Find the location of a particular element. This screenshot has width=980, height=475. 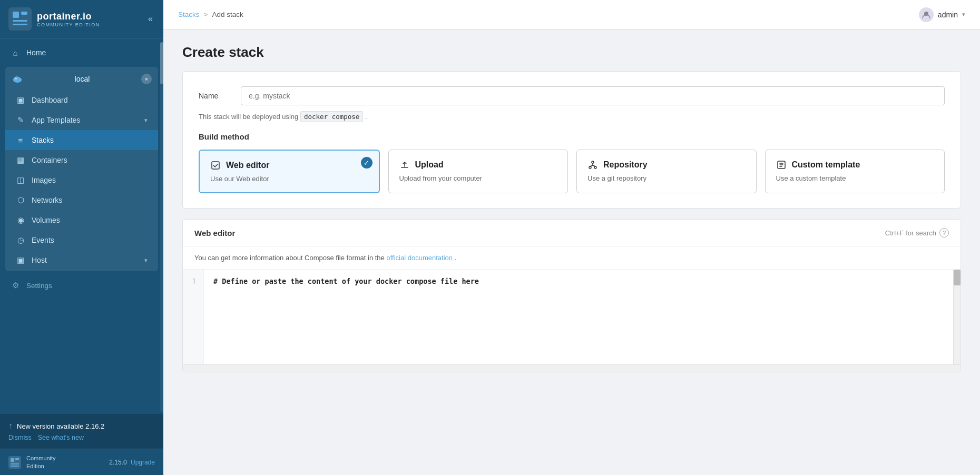

sidebar-logo-main: portainer.io is located at coordinates (68, 17).